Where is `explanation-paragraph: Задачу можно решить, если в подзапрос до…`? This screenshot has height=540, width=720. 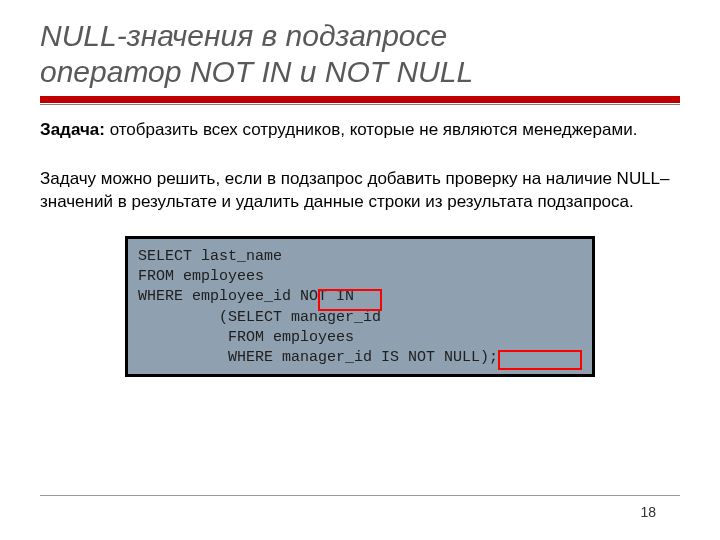 explanation-paragraph: Задачу можно решить, если в подзапрос до… is located at coordinates (360, 191).